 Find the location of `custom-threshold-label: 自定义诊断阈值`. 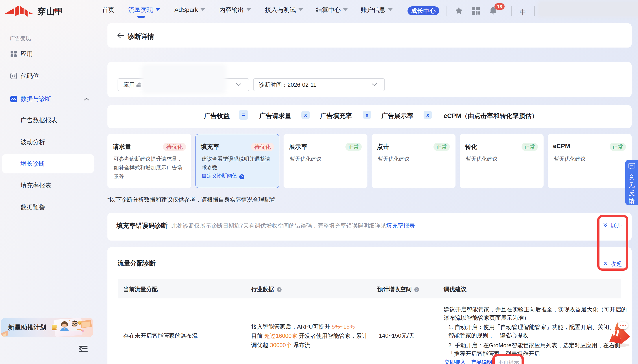

custom-threshold-label: 自定义诊断阈值 is located at coordinates (219, 176).